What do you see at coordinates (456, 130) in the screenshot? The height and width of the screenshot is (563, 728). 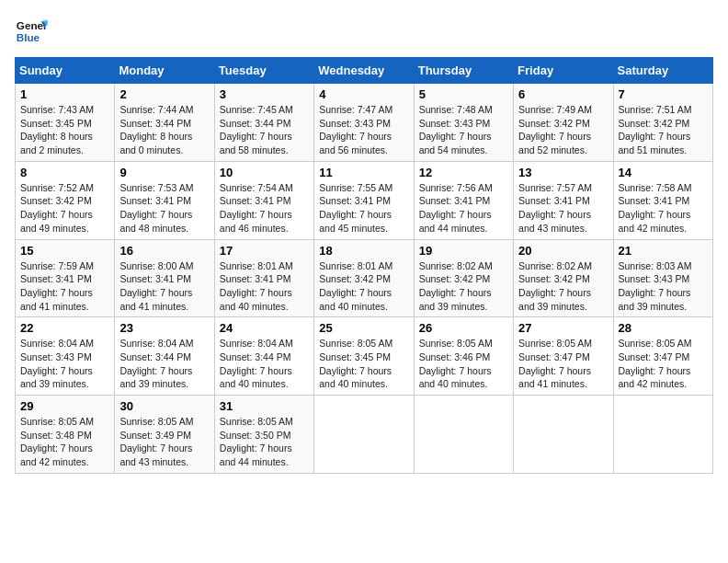 I see `day-info: Sunrise: 7:48 AM Sunset: 3:43 PM Dayligh…` at bounding box center [456, 130].